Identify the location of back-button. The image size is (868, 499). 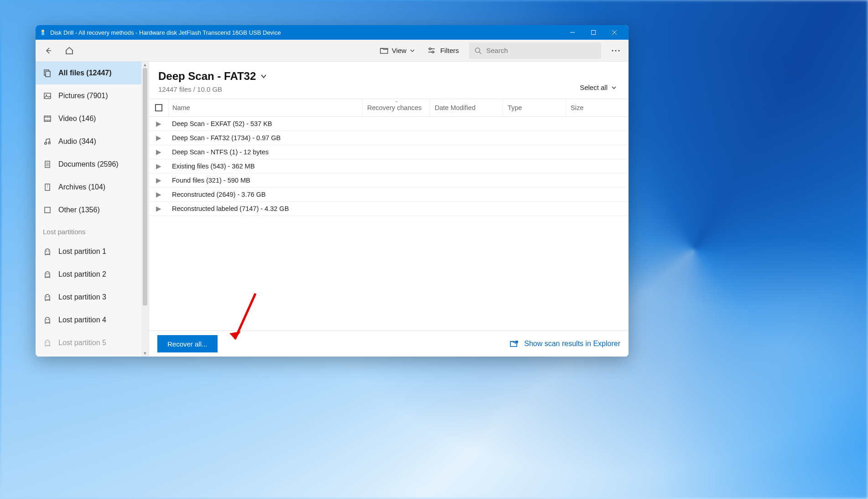
(48, 51).